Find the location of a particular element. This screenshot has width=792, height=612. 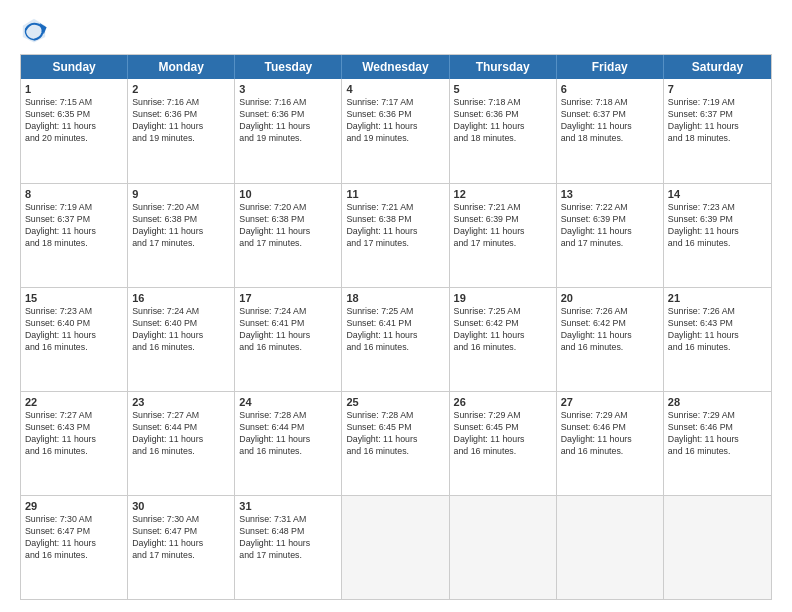

day-number: 30 is located at coordinates (181, 506).